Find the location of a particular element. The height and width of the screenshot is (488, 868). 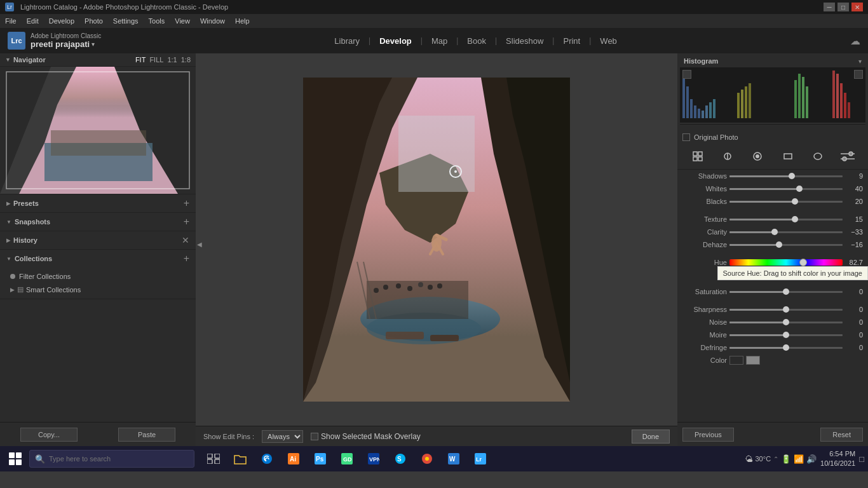

speaker-icon: 🔊 is located at coordinates (811, 459).